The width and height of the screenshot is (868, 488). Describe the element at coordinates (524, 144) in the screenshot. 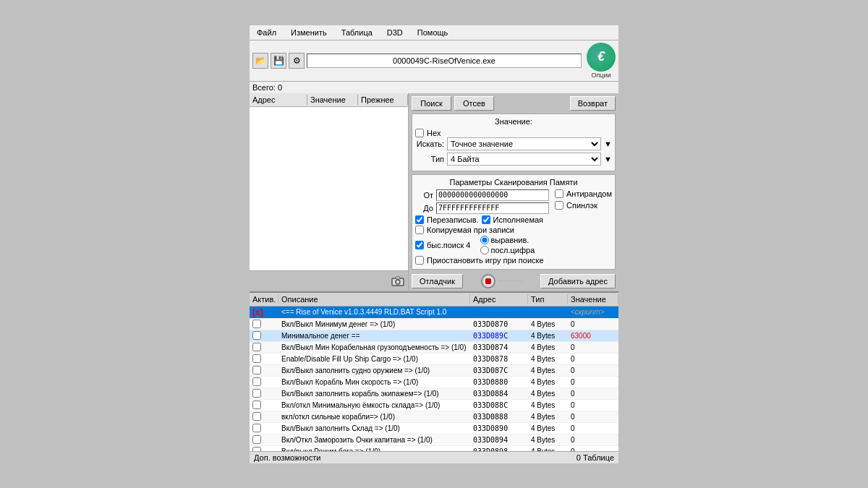

I see `search-type-select: Точное значение` at that location.